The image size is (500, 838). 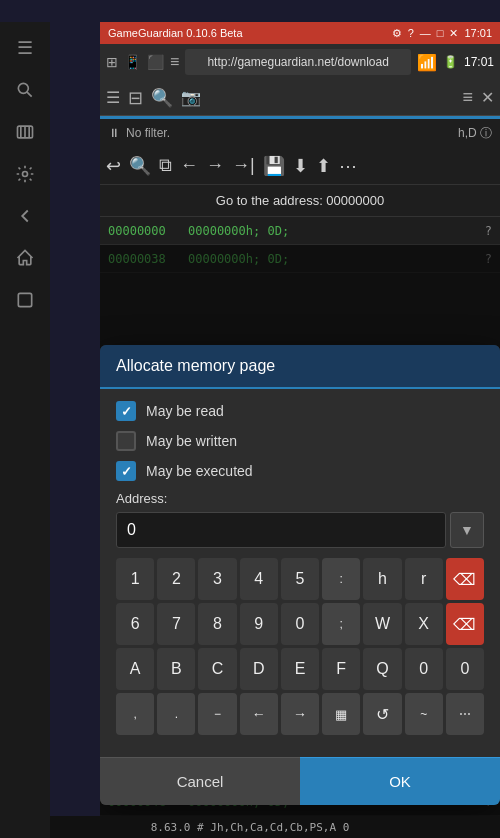 I want to click on memory-mark-0: ?, so click(x=488, y=231).